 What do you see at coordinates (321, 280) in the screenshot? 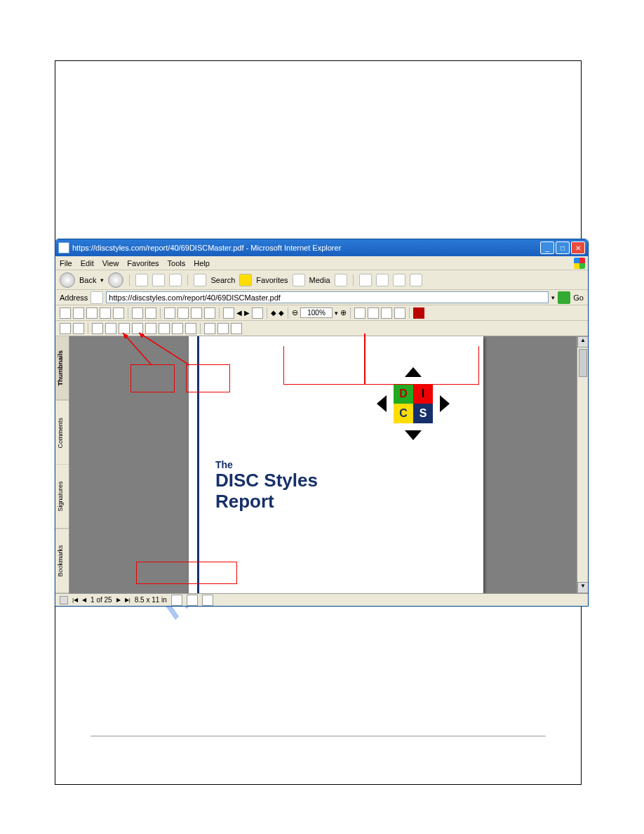
I see `ie-toolbar: Back ▾ Search Favorites Media` at bounding box center [321, 280].